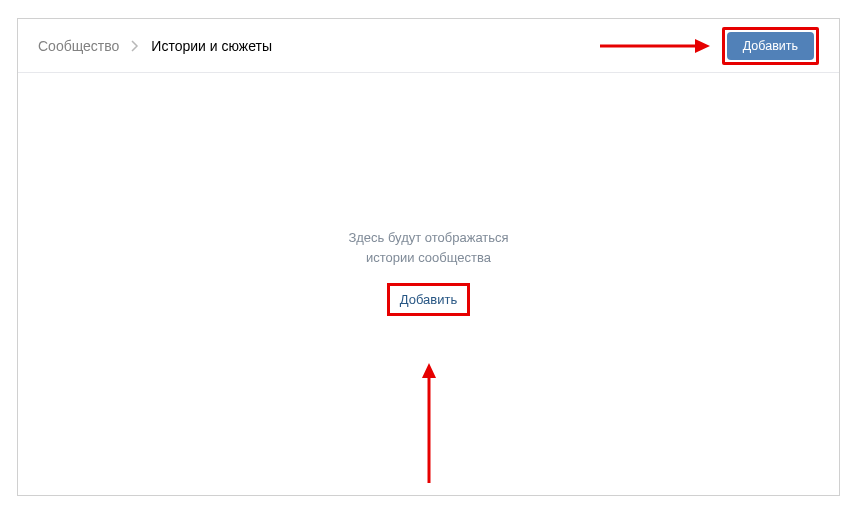 Image resolution: width=857 pixels, height=514 pixels. What do you see at coordinates (155, 46) in the screenshot?
I see `breadcrumb: Сообщество Истории и сюжеты` at bounding box center [155, 46].